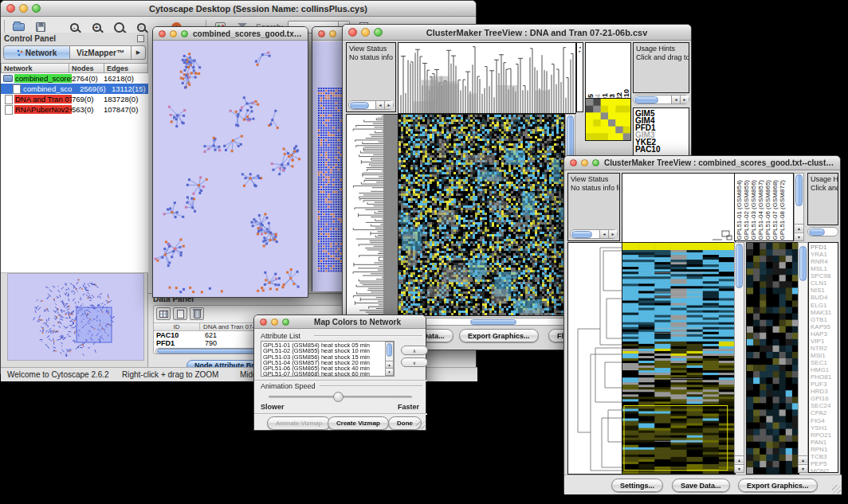 The image size is (848, 504). Describe the element at coordinates (139, 53) in the screenshot. I see `tab-overflow: ▶` at that location.